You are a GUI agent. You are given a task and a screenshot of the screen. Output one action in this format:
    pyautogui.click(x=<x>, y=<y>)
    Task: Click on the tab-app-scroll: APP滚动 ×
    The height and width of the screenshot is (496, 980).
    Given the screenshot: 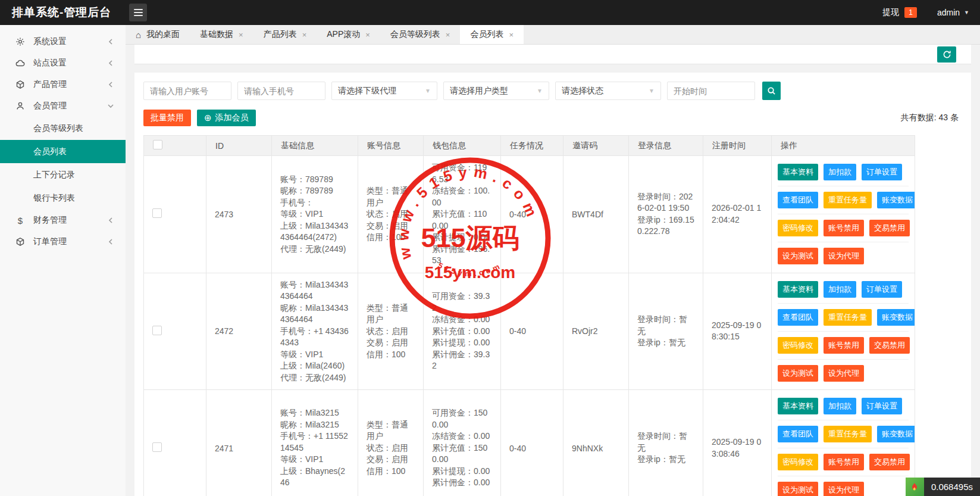 What is the action you would take?
    pyautogui.click(x=349, y=35)
    